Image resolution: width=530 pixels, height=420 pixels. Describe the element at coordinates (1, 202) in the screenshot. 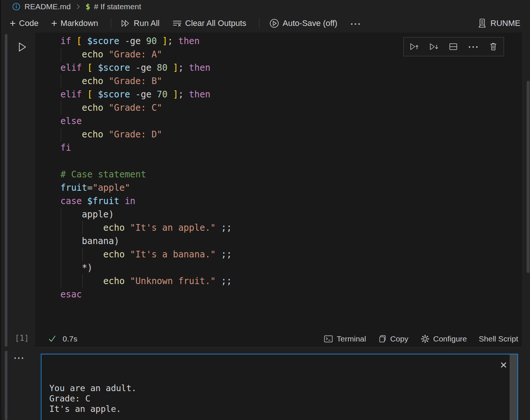

I see `window-left-border` at that location.